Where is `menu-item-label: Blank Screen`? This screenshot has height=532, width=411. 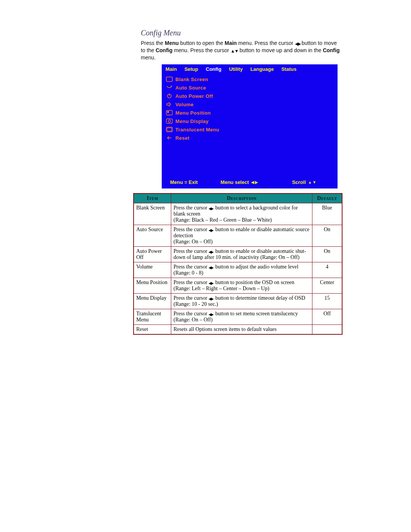 menu-item-label: Blank Screen is located at coordinates (192, 79).